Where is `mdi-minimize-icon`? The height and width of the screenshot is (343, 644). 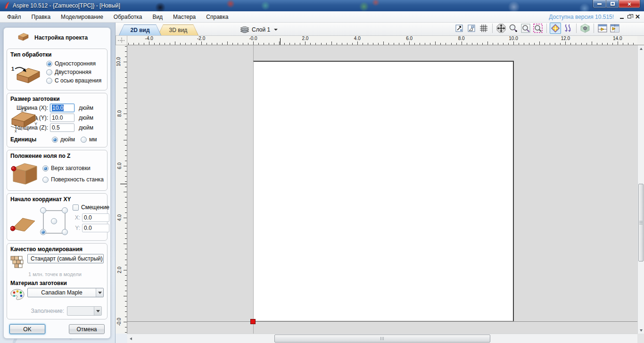
mdi-minimize-icon is located at coordinates (622, 18).